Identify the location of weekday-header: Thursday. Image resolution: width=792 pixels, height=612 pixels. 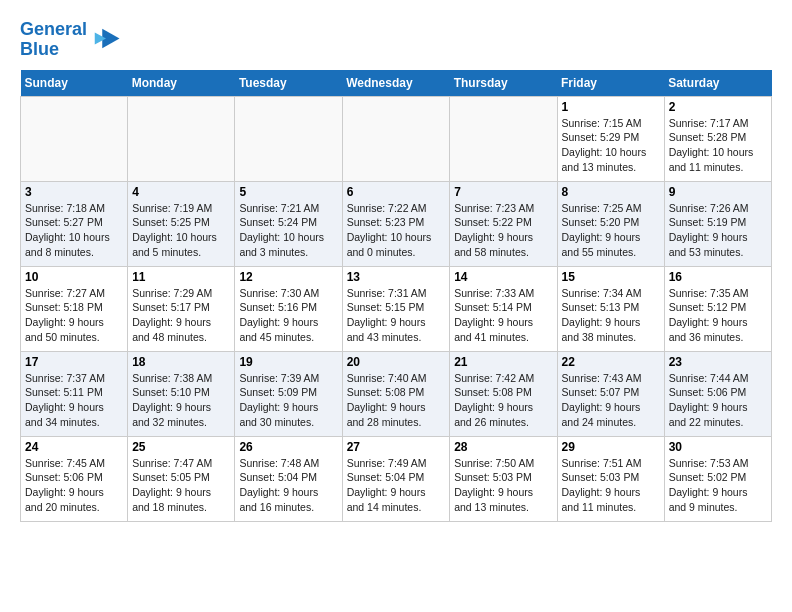
(504, 84).